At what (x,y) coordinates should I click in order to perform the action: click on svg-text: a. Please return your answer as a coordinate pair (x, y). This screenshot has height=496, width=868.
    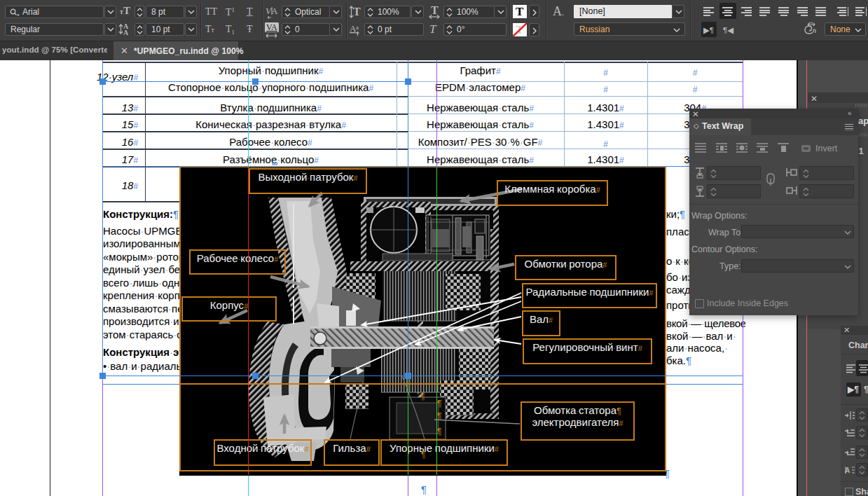
    Looking at the image, I should click on (357, 27).